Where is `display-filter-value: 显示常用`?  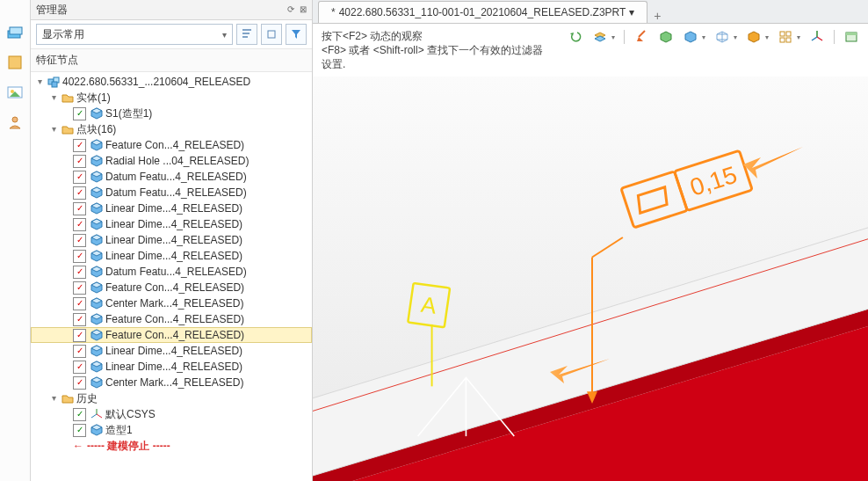
display-filter-value: 显示常用 is located at coordinates (63, 35).